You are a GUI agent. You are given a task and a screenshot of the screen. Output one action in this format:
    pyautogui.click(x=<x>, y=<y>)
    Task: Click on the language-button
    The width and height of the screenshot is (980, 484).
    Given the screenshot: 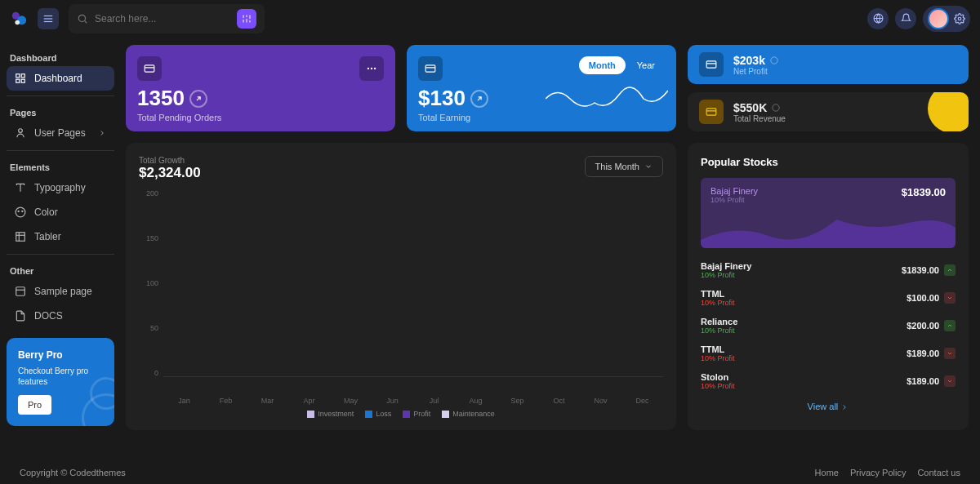 What is the action you would take?
    pyautogui.click(x=878, y=19)
    